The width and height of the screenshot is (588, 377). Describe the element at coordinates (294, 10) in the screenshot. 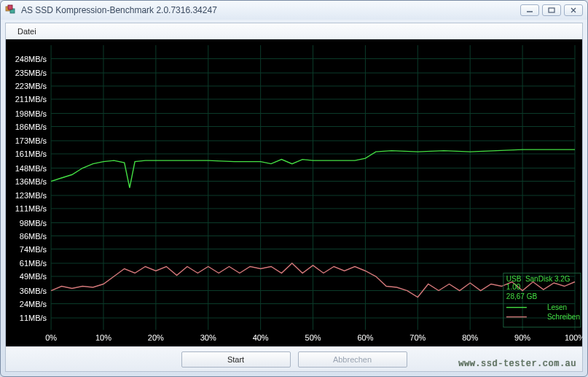

I see `titlebar: AS SSD Kompression-Benchmark 2.0.7316.34…` at that location.